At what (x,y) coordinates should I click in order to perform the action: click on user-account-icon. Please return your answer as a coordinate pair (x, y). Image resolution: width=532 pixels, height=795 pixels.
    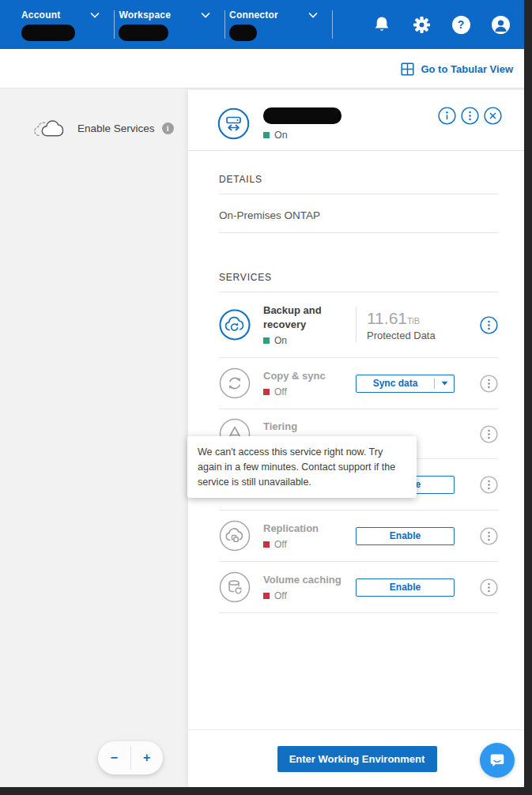
    Looking at the image, I should click on (500, 24).